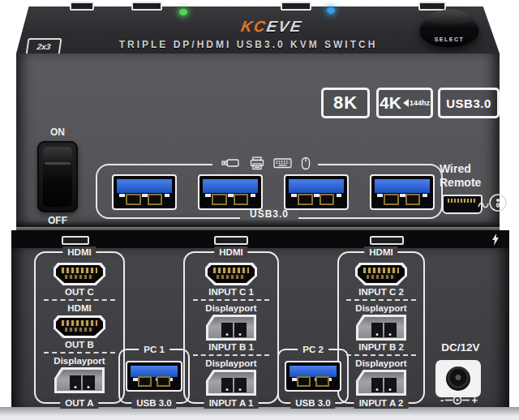 This screenshot has width=519, height=420. Describe the element at coordinates (231, 328) in the screenshot. I see `displayport-input-b1` at that location.